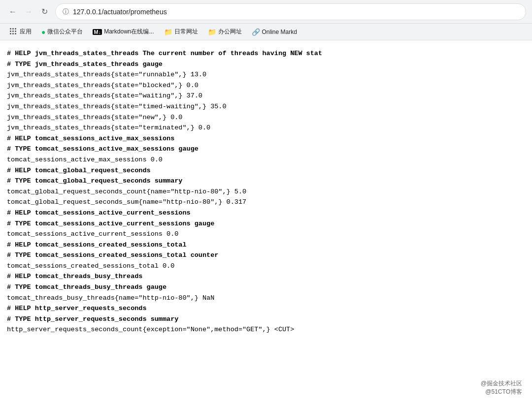 The height and width of the screenshot is (406, 532). What do you see at coordinates (256, 32) in the screenshot?
I see `link-icon: 🔗` at bounding box center [256, 32].